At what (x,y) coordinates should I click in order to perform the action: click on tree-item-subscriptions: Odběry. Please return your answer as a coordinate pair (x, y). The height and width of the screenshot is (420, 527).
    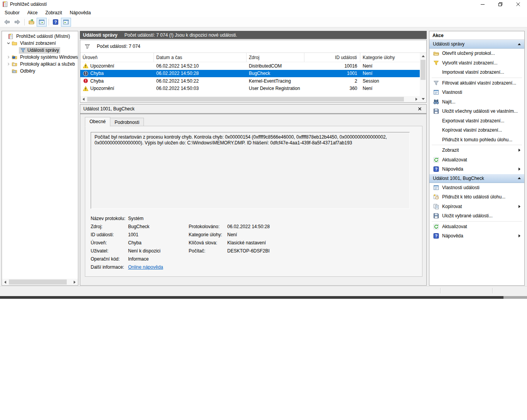
    Looking at the image, I should click on (40, 71).